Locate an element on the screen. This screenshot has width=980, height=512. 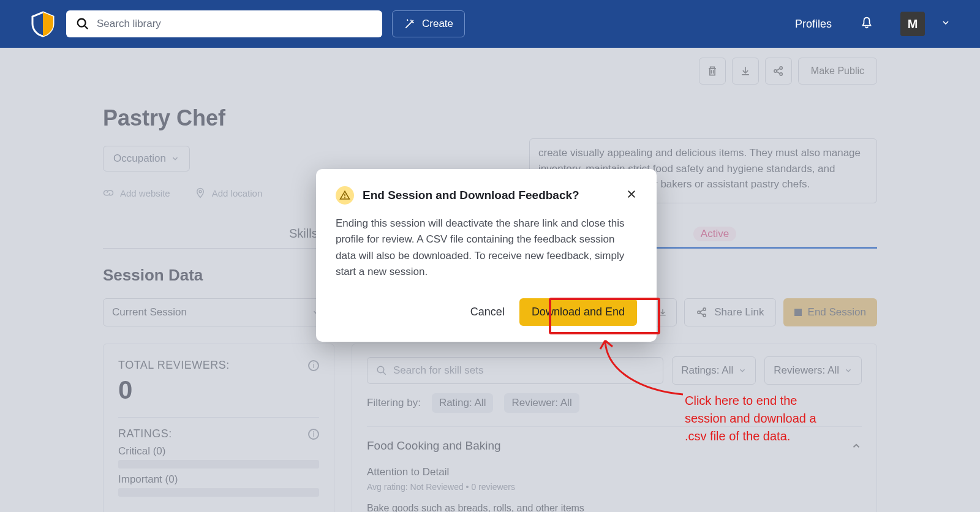
magic-wand-icon is located at coordinates (410, 24).